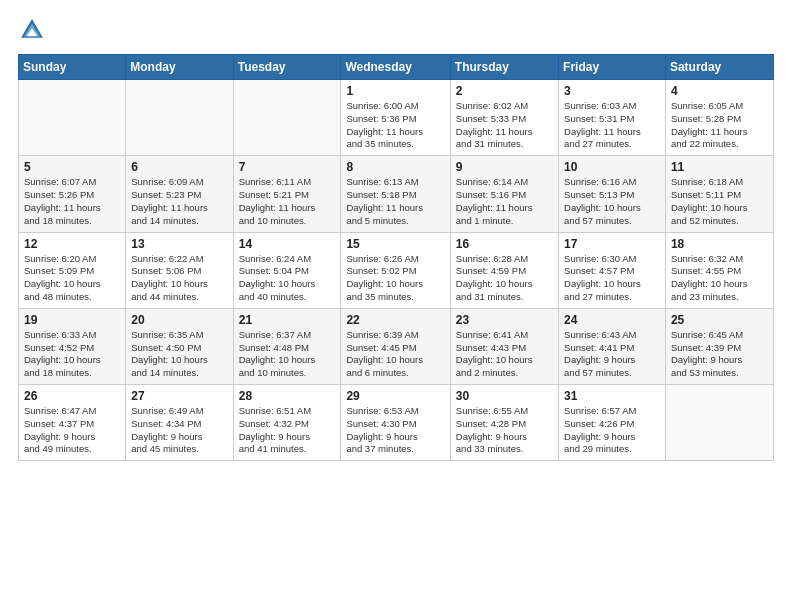 The image size is (792, 612). What do you see at coordinates (180, 423) in the screenshot?
I see `day-cell: 27Sunrise: 6:49 AM Sunset: 4:34 PM Dayli…` at bounding box center [180, 423].